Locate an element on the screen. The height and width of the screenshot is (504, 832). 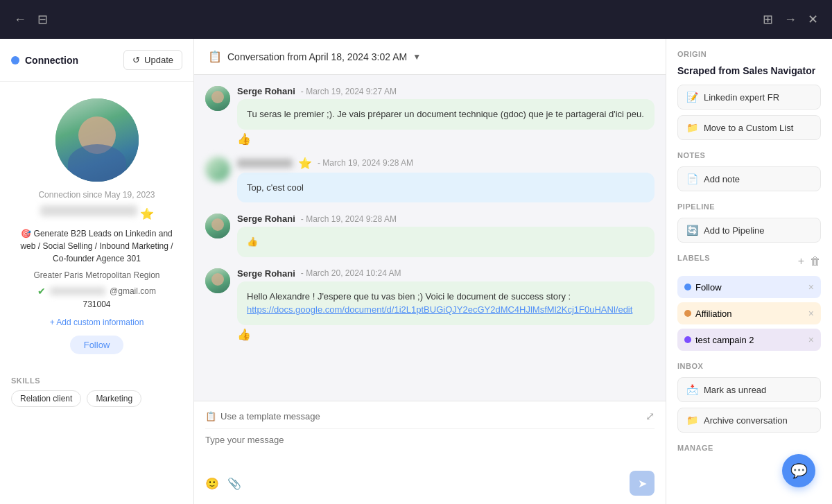
input-toolbar: 🙂 📎 ➤ is located at coordinates (430, 483).